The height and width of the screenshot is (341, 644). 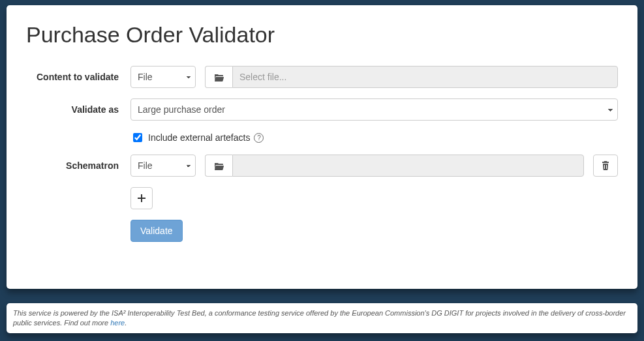 I want to click on row-schematron: Schematron File, so click(x=322, y=166).